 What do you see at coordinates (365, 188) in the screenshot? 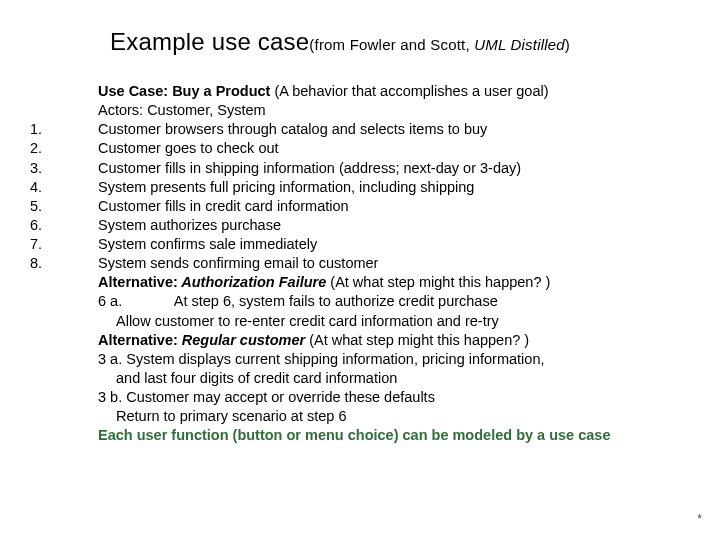
I see `step-row: 4. System presents full pricing informat…` at bounding box center [365, 188].